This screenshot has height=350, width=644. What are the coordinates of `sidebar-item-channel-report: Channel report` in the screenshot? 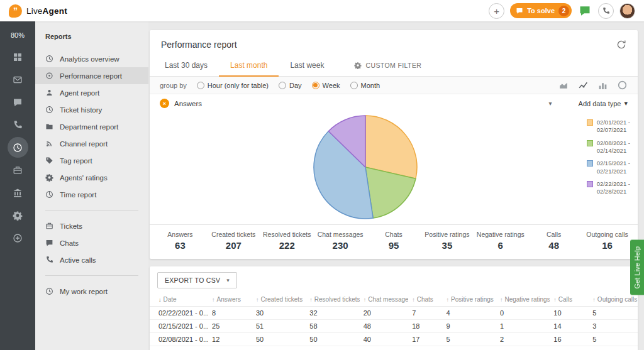 It's located at (92, 143).